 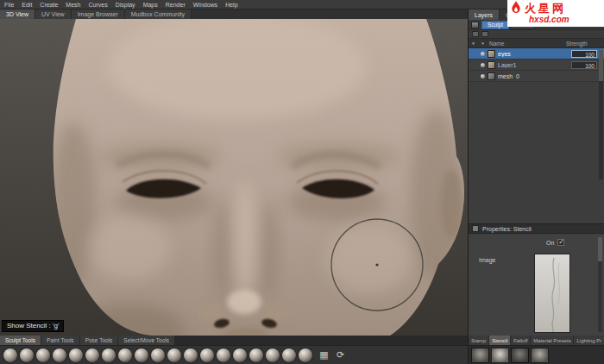 What do you see at coordinates (158, 355) in the screenshot?
I see `sculpt-brush-row` at bounding box center [158, 355].